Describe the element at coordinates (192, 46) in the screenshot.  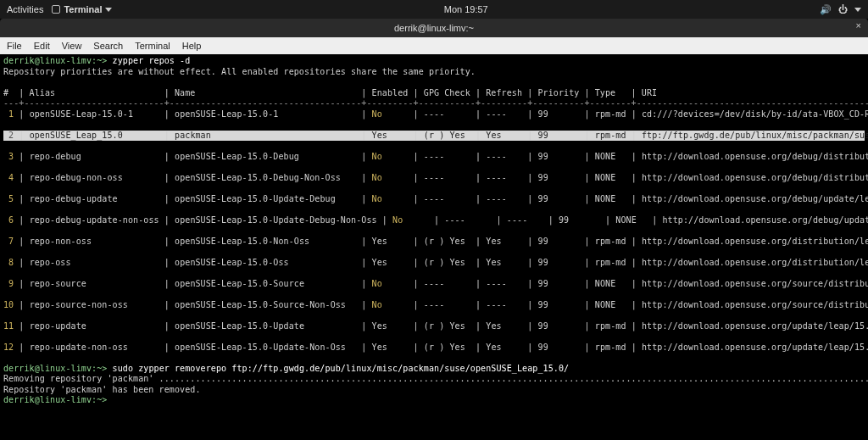
I see `menu-help: Help` at that location.